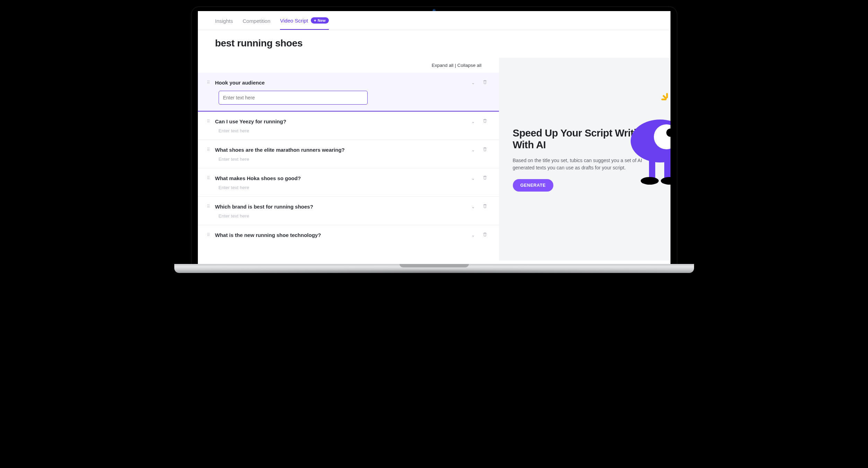 This screenshot has height=468, width=868. Describe the element at coordinates (347, 235) in the screenshot. I see `section-header: ⠿ What is the new running shoe technolog…` at that location.